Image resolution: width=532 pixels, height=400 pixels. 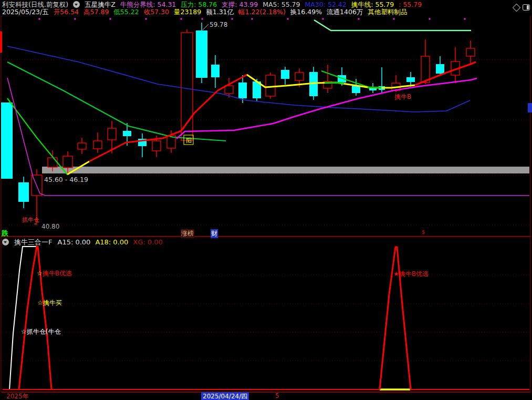 What do you see at coordinates (277, 396) in the screenshot?
I see `axis-month-label: 5` at bounding box center [277, 396].